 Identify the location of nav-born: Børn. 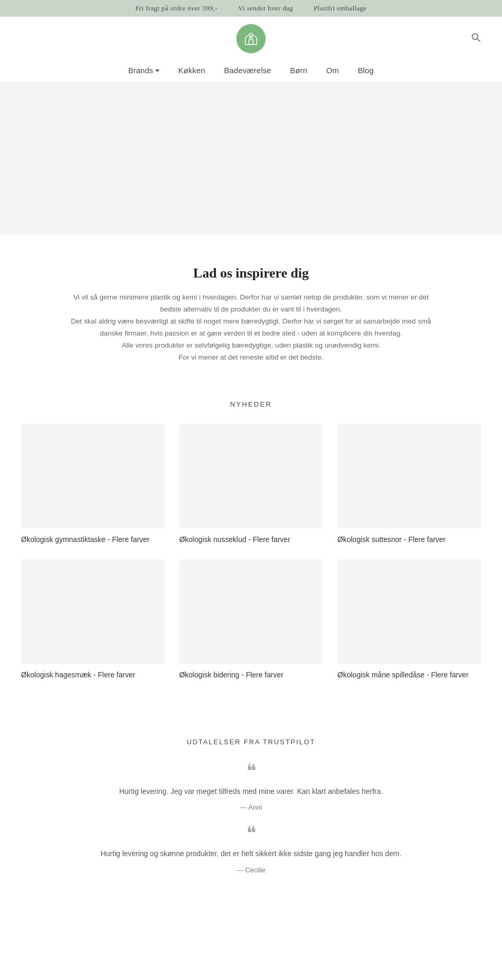
(299, 70).